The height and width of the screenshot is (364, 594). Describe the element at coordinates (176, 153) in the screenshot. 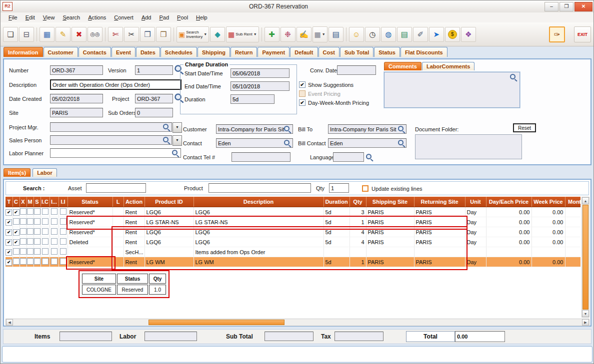

I see `labor-planner-lookup-icon` at that location.